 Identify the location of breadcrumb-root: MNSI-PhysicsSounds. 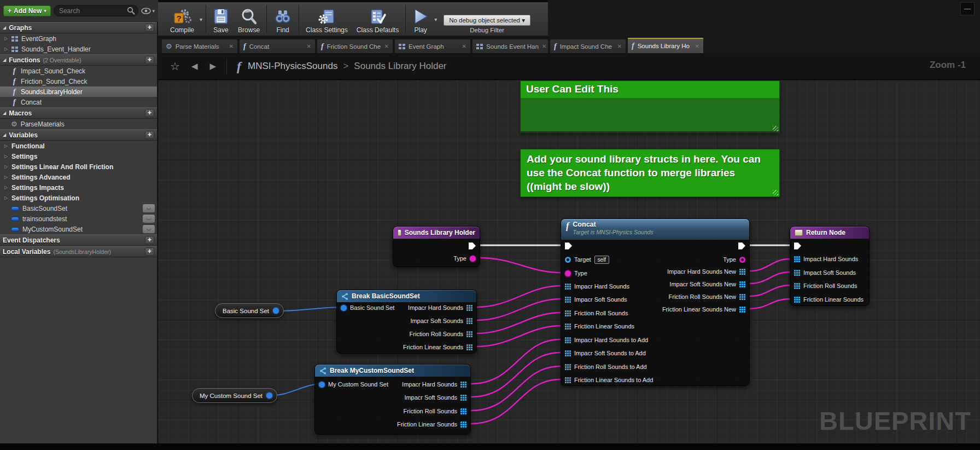
(293, 66).